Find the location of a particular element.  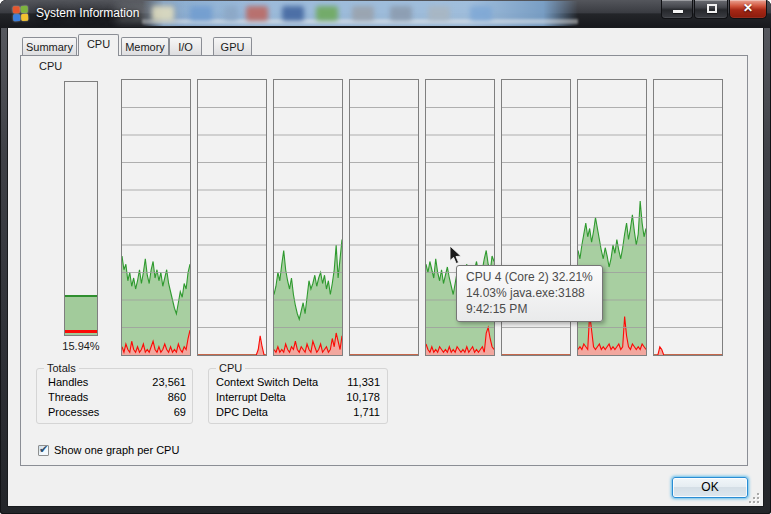

tooltip-line: CPU 4 (Core 2) 32.21% is located at coordinates (530, 277).